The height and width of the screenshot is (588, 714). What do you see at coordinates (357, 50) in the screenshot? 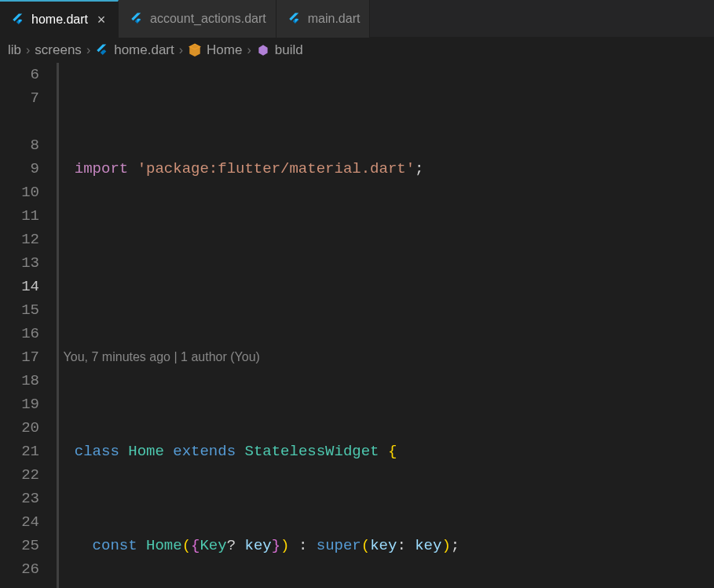
I see `breadcrumb: lib › screens › home.dart › Home › build` at bounding box center [357, 50].